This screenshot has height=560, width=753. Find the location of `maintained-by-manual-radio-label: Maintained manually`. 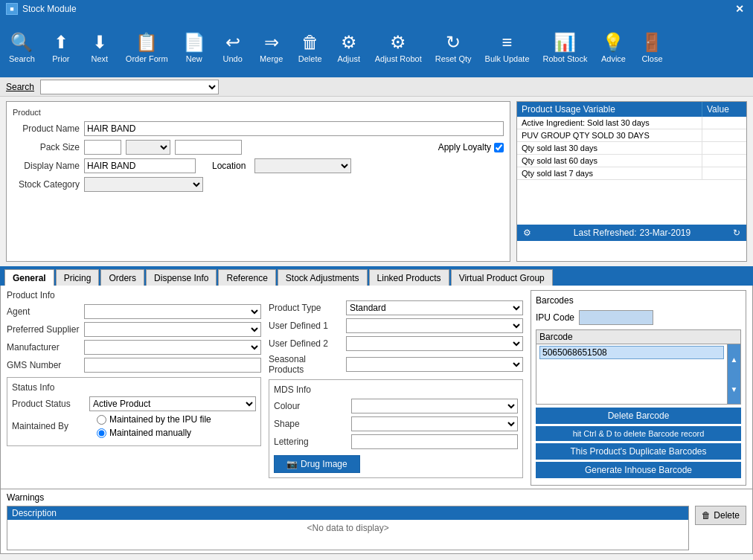

maintained-by-manual-radio-label: Maintained manually is located at coordinates (154, 433).